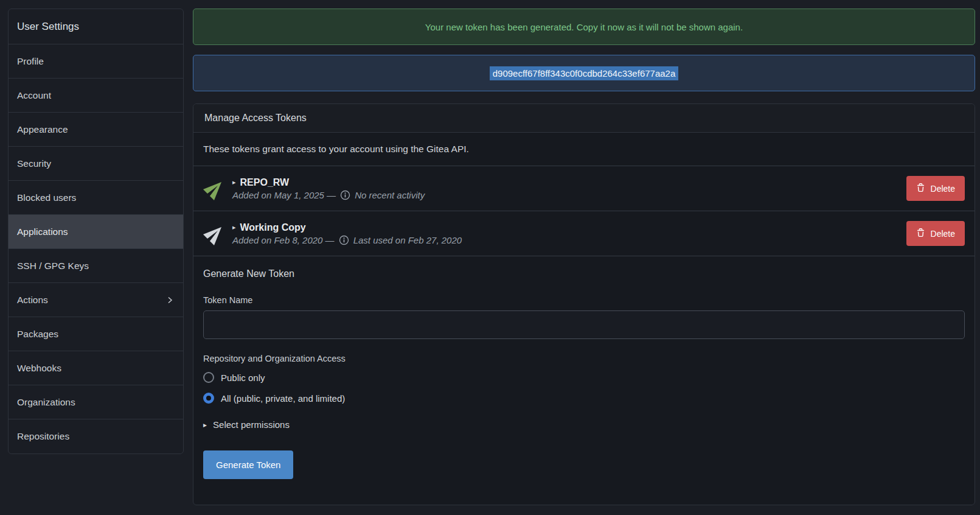 The width and height of the screenshot is (980, 515). I want to click on token-info: ▸ REPO_RW Added on May 1, 2025 — No rece…, so click(328, 189).